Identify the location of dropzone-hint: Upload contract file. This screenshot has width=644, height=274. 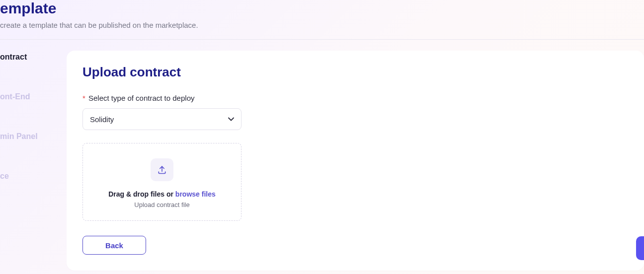
(162, 205).